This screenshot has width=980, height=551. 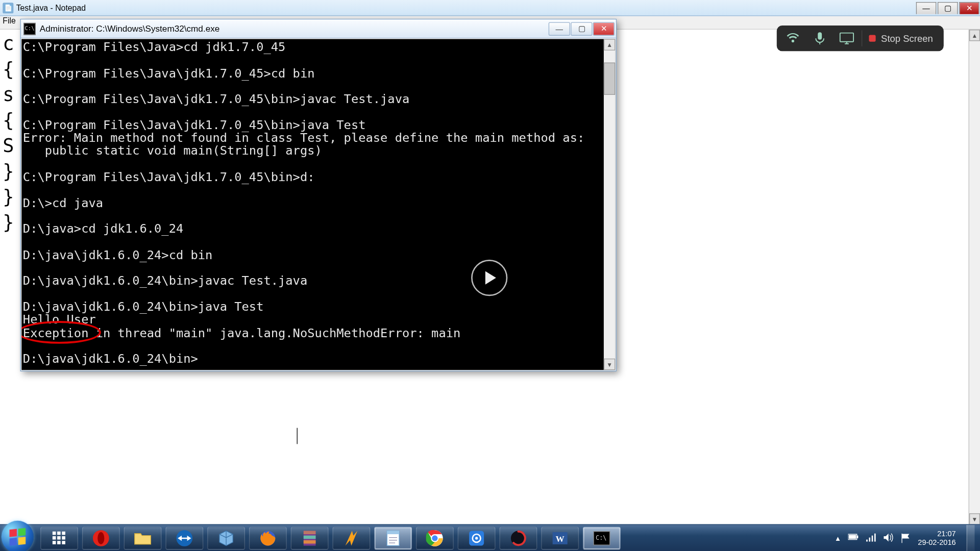 What do you see at coordinates (393, 539) in the screenshot?
I see `taskbar-notepad-icon` at bounding box center [393, 539].